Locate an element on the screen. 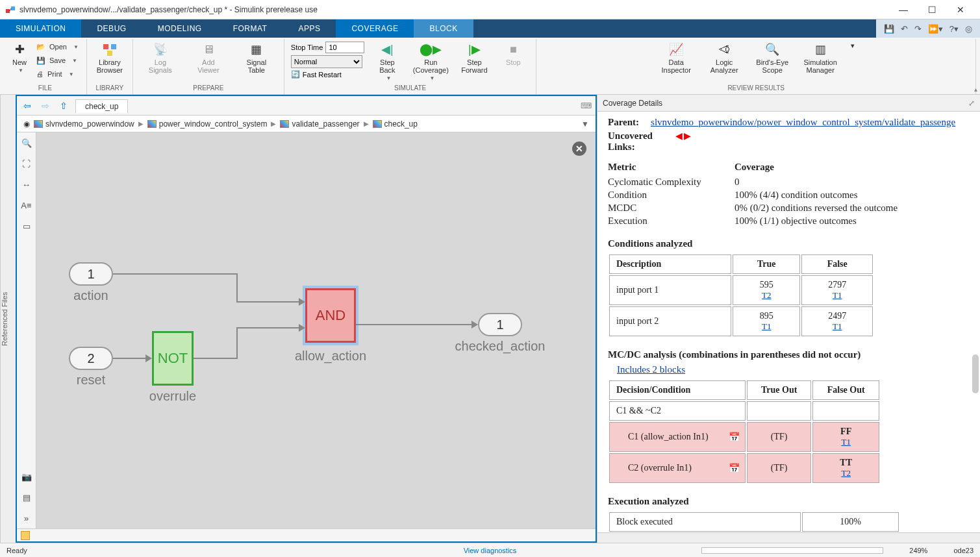  model-icon is located at coordinates (152, 124).